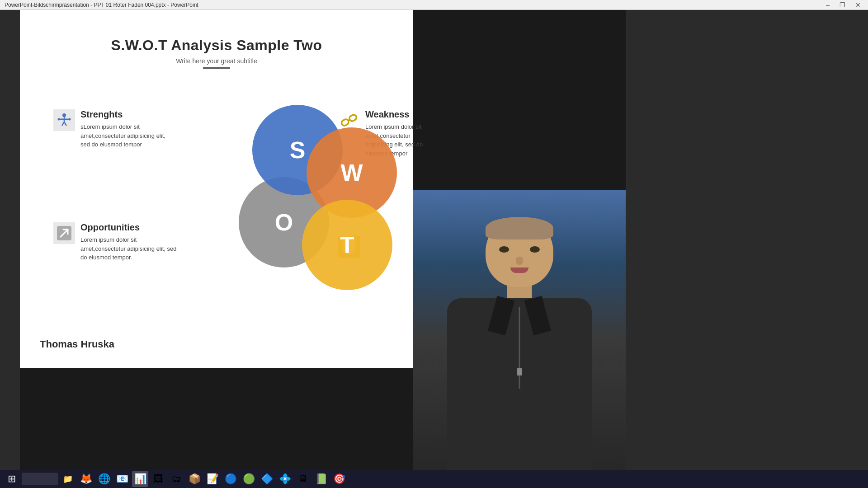 The width and height of the screenshot is (868, 488). What do you see at coordinates (130, 242) in the screenshot?
I see `opportunities-text-block: Opportunities Lorem ipsum dolor sit amet…` at bounding box center [130, 242].